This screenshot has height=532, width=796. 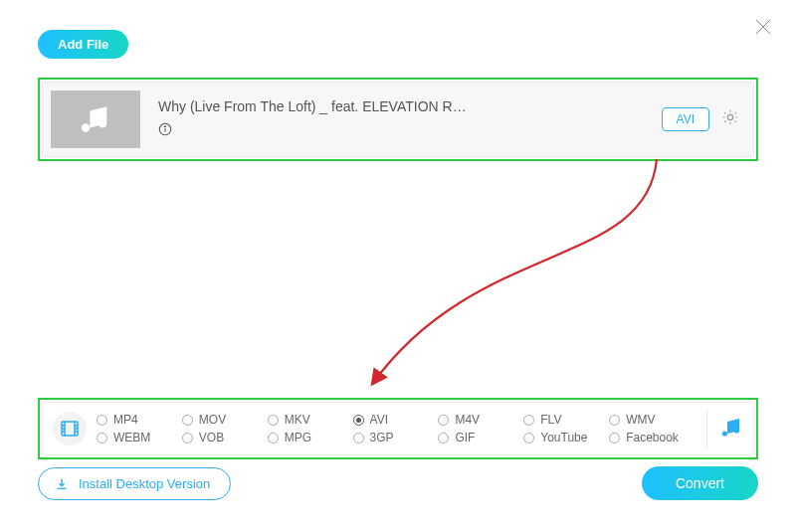 What do you see at coordinates (410, 106) in the screenshot?
I see `file-title: Why (Live From The Loft) _ feat. ELEVATI…` at bounding box center [410, 106].